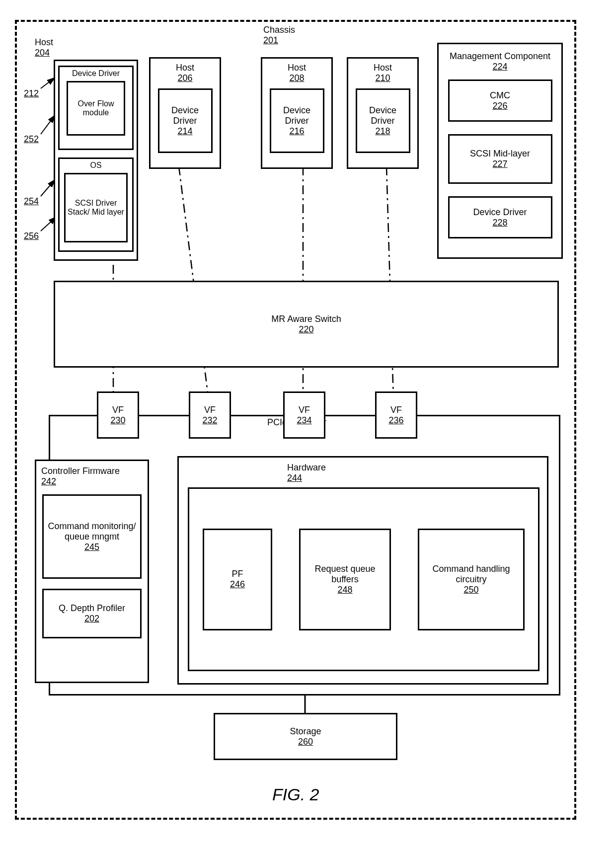 This screenshot has width=616, height=853. I want to click on scsi-mid-box: SCSI Mid-layer 227, so click(500, 159).